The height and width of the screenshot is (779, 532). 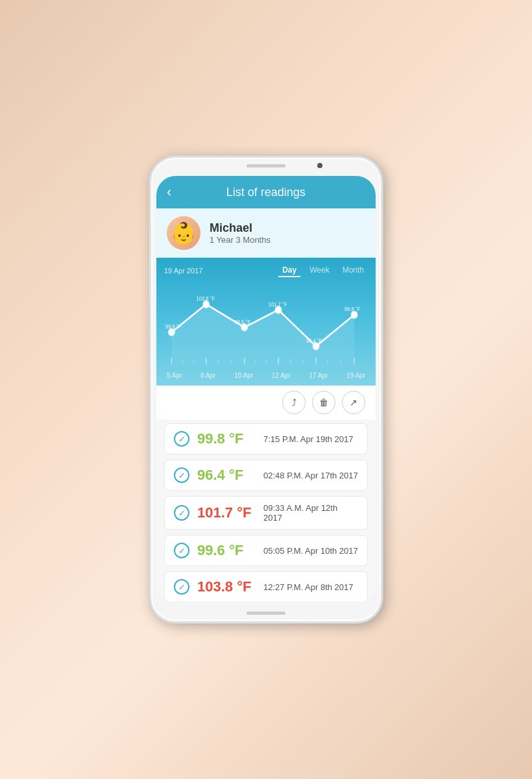 What do you see at coordinates (240, 240) in the screenshot?
I see `profile-age: 1 Year 3 Months` at bounding box center [240, 240].